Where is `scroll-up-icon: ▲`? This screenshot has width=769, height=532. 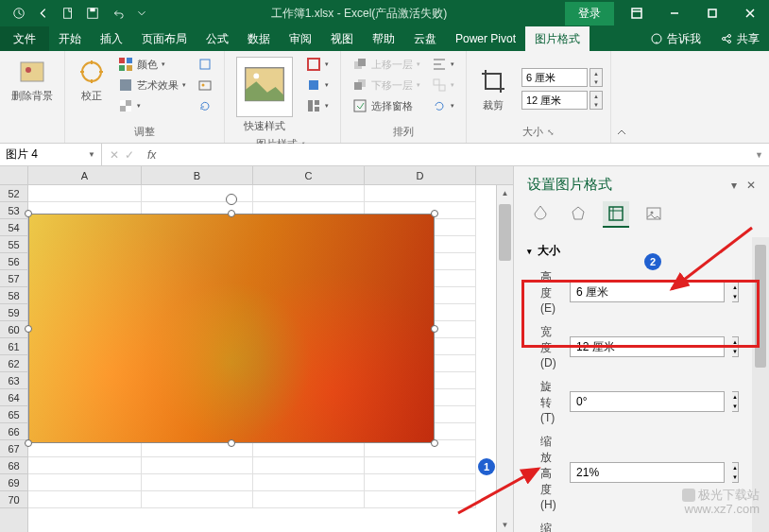 scroll-up-icon: ▲ is located at coordinates (504, 193).